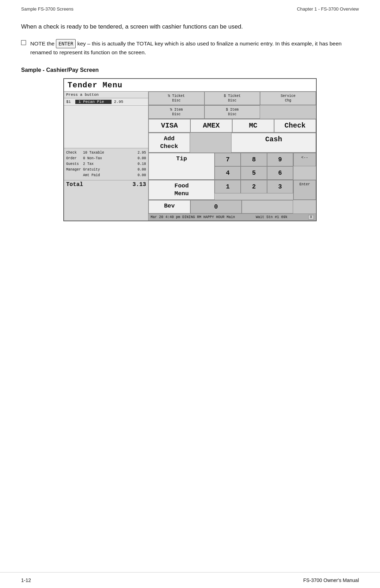 This screenshot has height=588, width=380. What do you see at coordinates (272, 217) in the screenshot?
I see `status-right: Wait Stn #1 69k` at bounding box center [272, 217].